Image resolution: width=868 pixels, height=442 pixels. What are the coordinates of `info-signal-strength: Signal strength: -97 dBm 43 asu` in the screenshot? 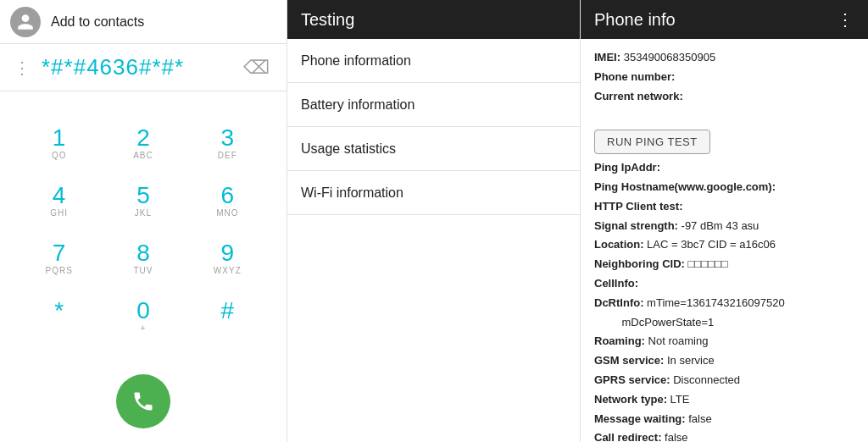 It's located at (724, 227).